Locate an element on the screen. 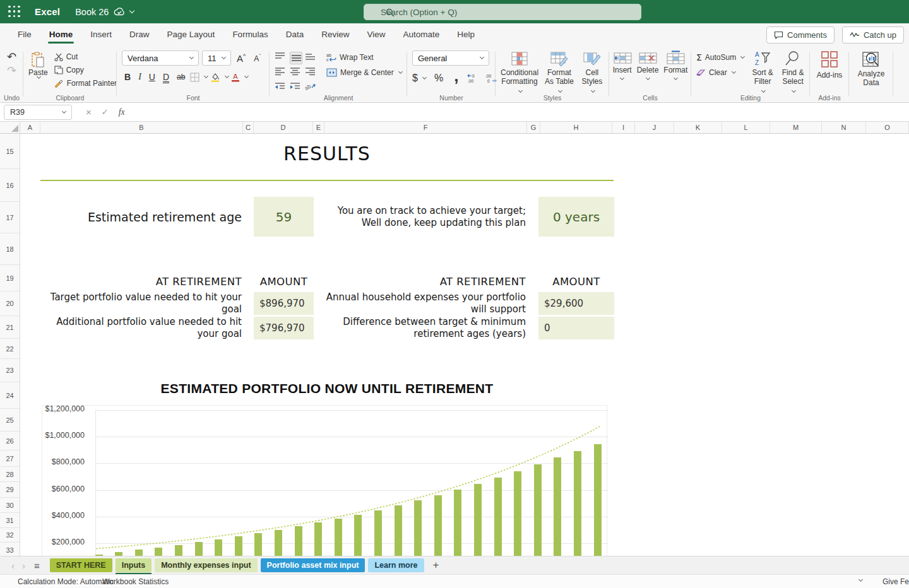  column-header-C: C is located at coordinates (249, 127).